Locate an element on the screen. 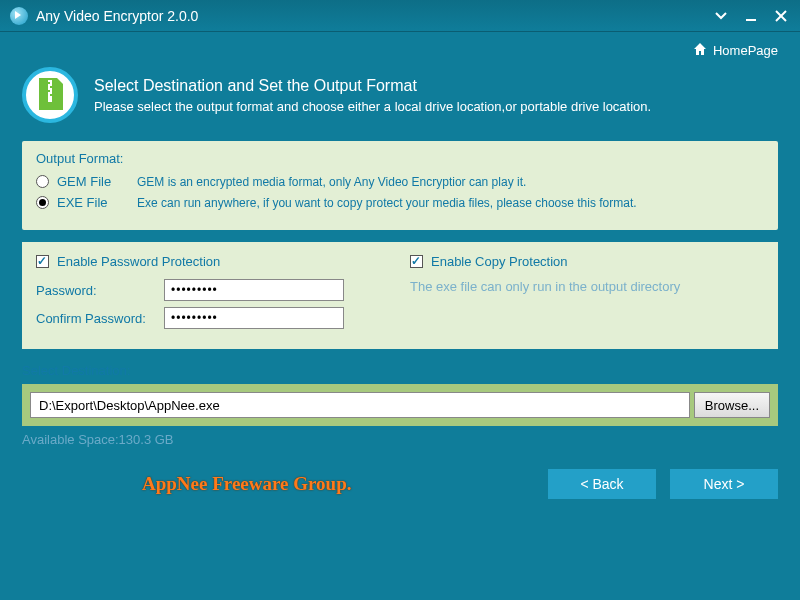  back-button: < Back is located at coordinates (602, 484).